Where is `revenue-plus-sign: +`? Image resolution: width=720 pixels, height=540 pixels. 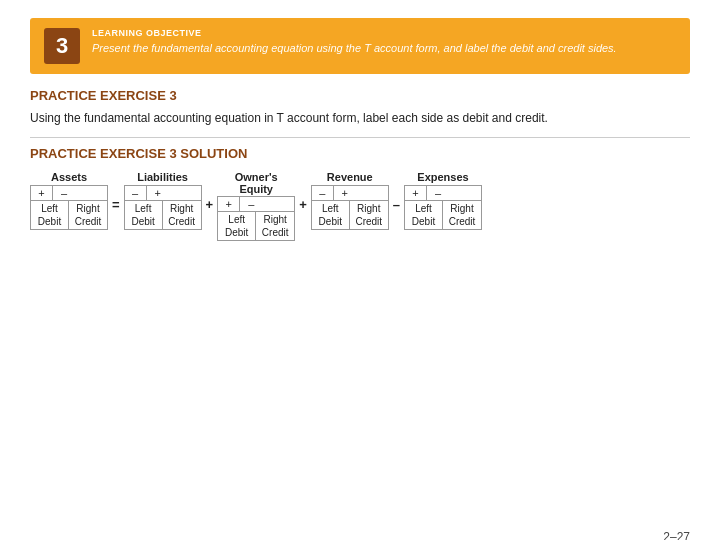 revenue-plus-sign: + is located at coordinates (345, 193).